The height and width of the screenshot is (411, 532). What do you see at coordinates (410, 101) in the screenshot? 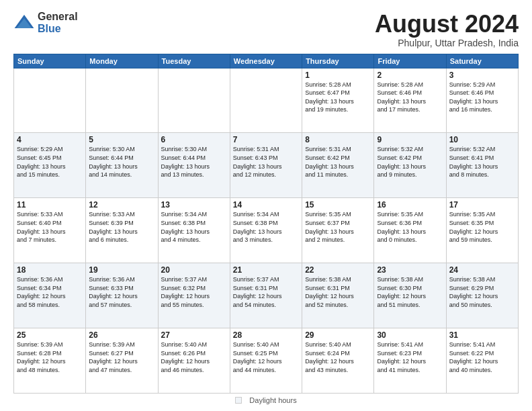
I see `table-row: 2Sunrise: 5:28 AM Sunset: 6:46 PM Daylig…` at bounding box center [410, 101].